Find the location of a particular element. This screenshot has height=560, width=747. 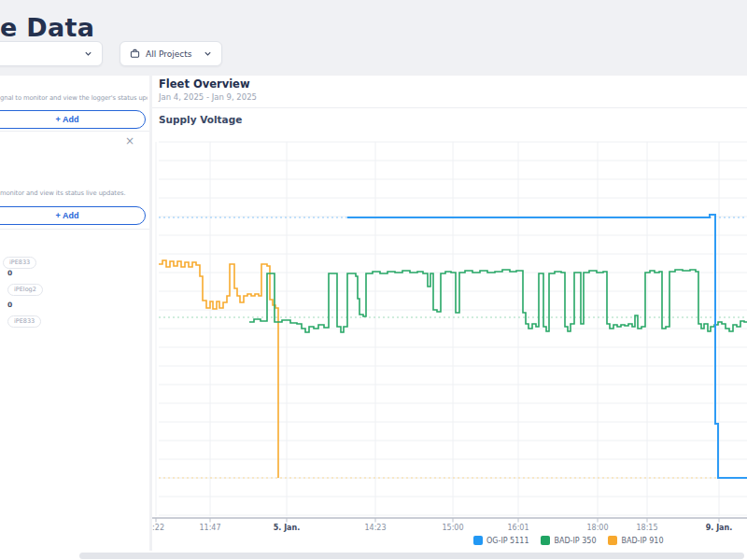

device-list-item: iPE833 is located at coordinates (20, 259).